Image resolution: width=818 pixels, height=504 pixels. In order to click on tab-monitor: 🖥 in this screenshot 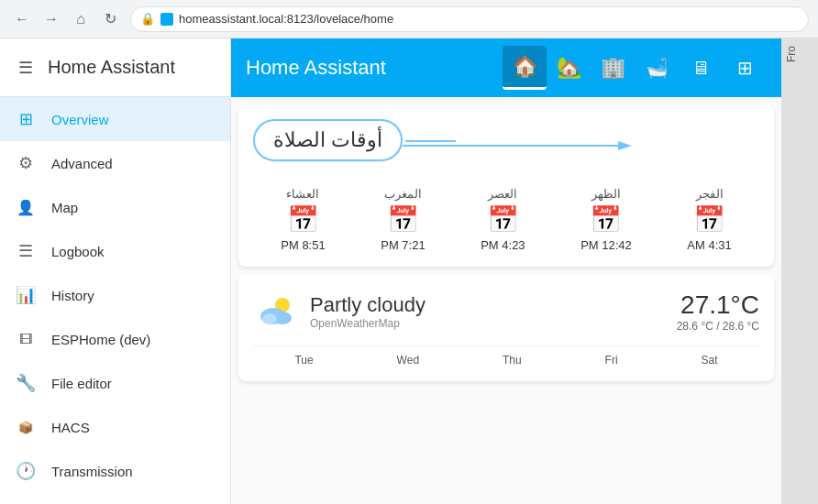, I will do `click(701, 68)`.